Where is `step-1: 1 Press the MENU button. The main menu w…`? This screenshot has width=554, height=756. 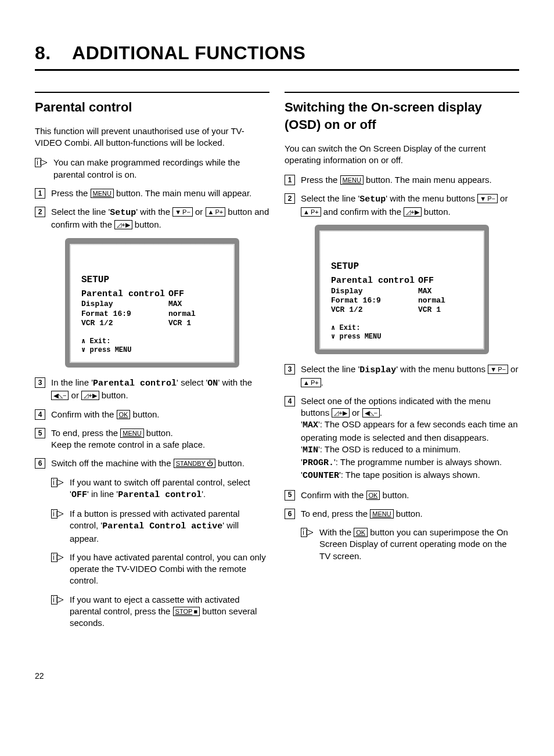 step-1: 1 Press the MENU button. The main menu w… is located at coordinates (152, 193).